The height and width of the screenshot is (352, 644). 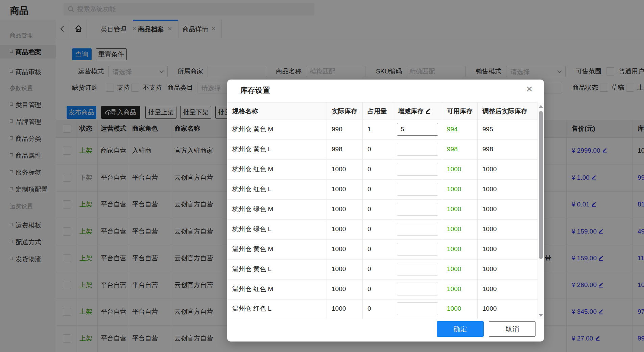 I want to click on modal-scrollbar, so click(x=541, y=211).